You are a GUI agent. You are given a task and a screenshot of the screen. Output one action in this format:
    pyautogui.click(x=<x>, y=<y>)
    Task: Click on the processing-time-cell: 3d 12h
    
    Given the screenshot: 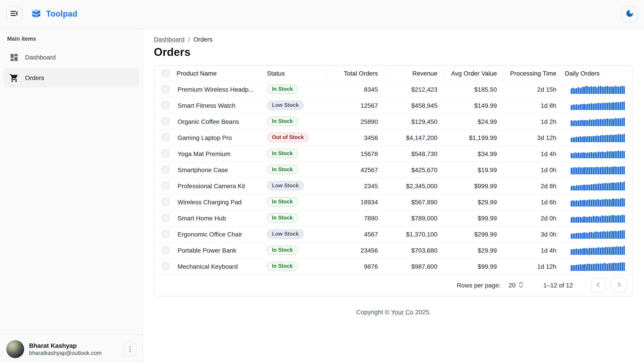 What is the action you would take?
    pyautogui.click(x=533, y=137)
    